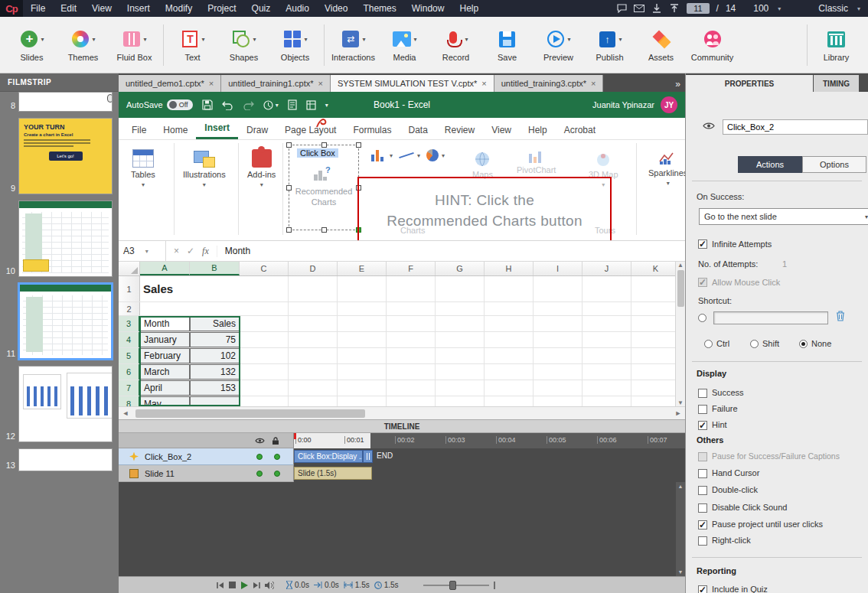 The image size is (868, 593). What do you see at coordinates (680, 529) in the screenshot?
I see `timeline-vertical-scrollbar: ▲ ▼` at bounding box center [680, 529].